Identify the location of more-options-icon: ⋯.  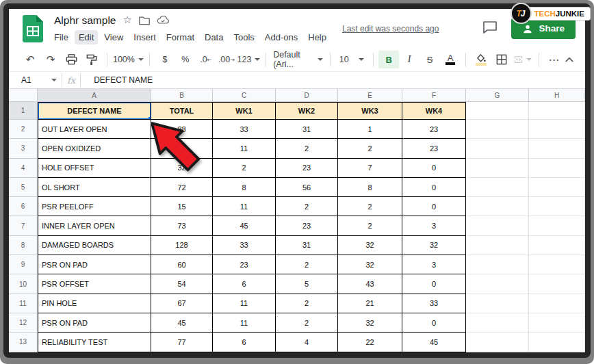
(554, 60).